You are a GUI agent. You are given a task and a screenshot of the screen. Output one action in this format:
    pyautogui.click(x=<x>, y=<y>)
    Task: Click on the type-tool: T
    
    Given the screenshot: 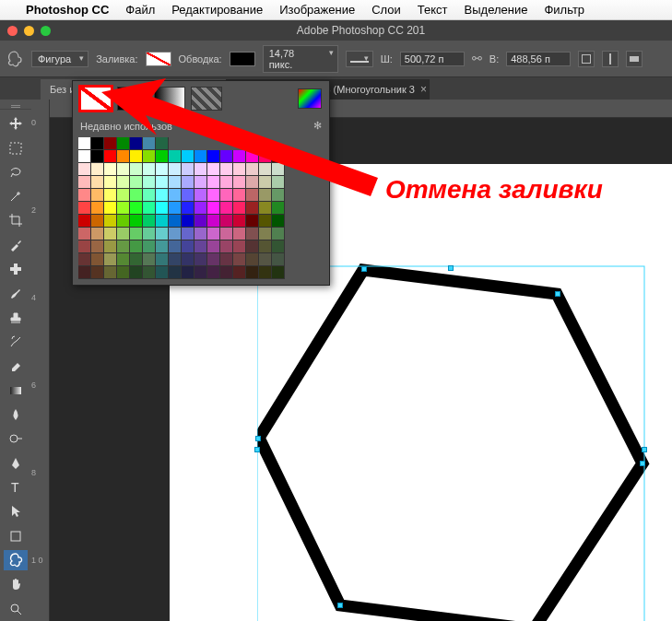 What is the action you would take?
    pyautogui.click(x=16, y=487)
    